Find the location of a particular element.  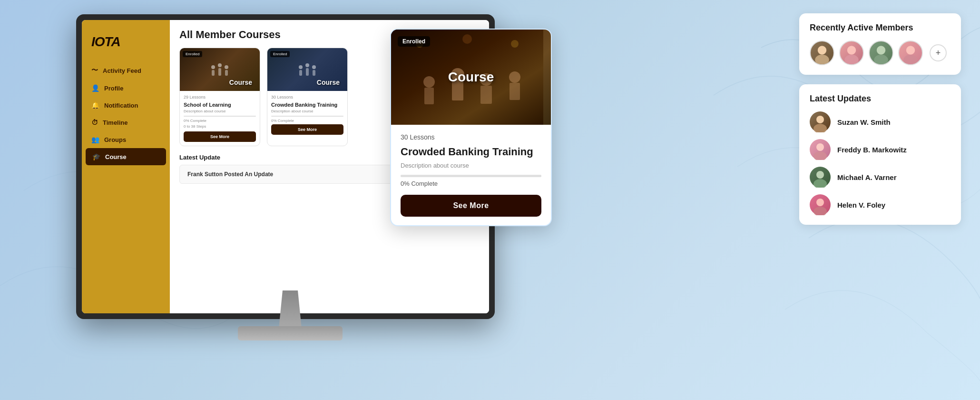

update-row-3: Michael A. Varner is located at coordinates (880, 177).